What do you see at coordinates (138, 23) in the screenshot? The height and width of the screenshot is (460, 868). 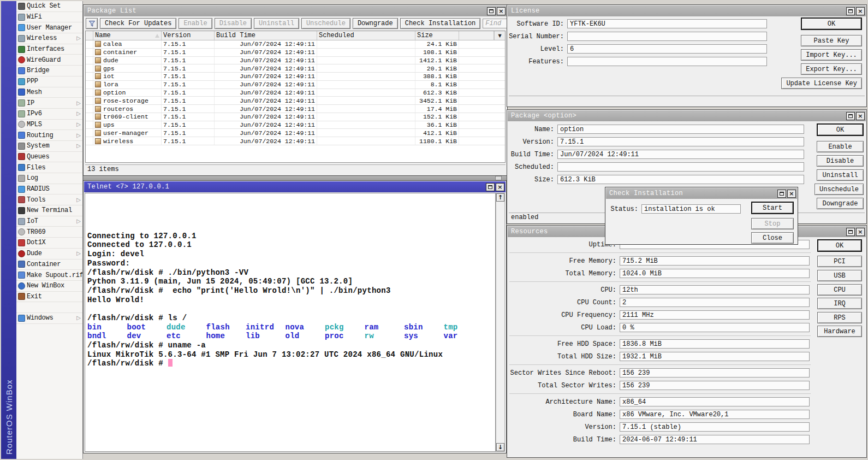 I see `check-for-updates-button: Check For Updates` at bounding box center [138, 23].